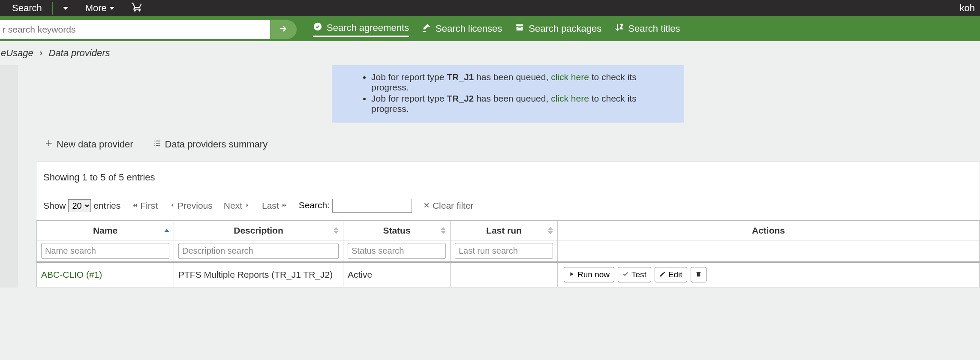  What do you see at coordinates (699, 275) in the screenshot?
I see `trash-icon` at bounding box center [699, 275].